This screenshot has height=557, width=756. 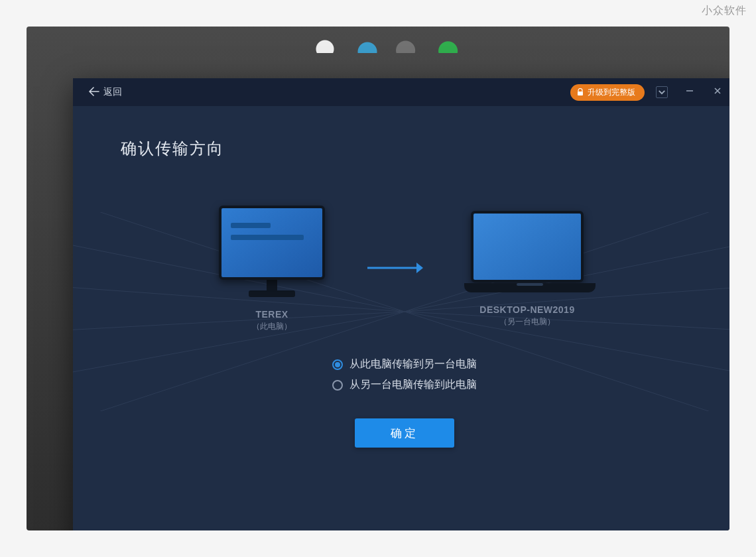 What do you see at coordinates (527, 322) in the screenshot?
I see `target-subtitle: （另一台电脑）` at bounding box center [527, 322].